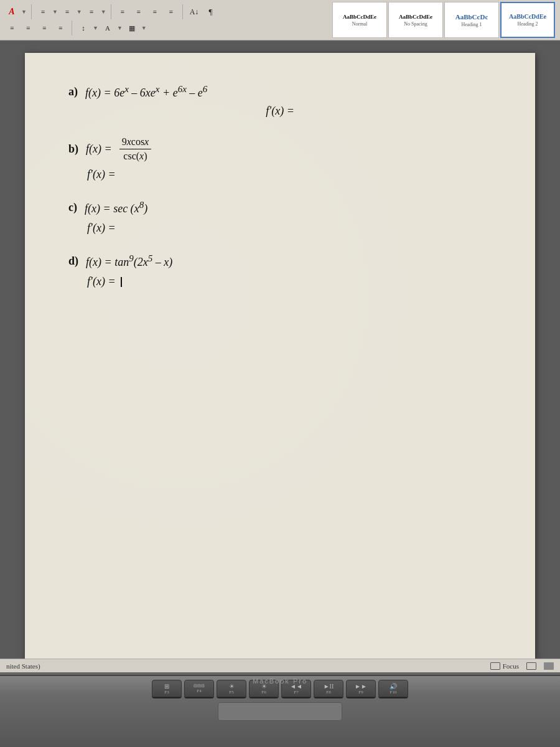 Image resolution: width=560 pixels, height=747 pixels. What do you see at coordinates (55, 12) in the screenshot?
I see `indent-dropdown-arrow: ▼` at bounding box center [55, 12].